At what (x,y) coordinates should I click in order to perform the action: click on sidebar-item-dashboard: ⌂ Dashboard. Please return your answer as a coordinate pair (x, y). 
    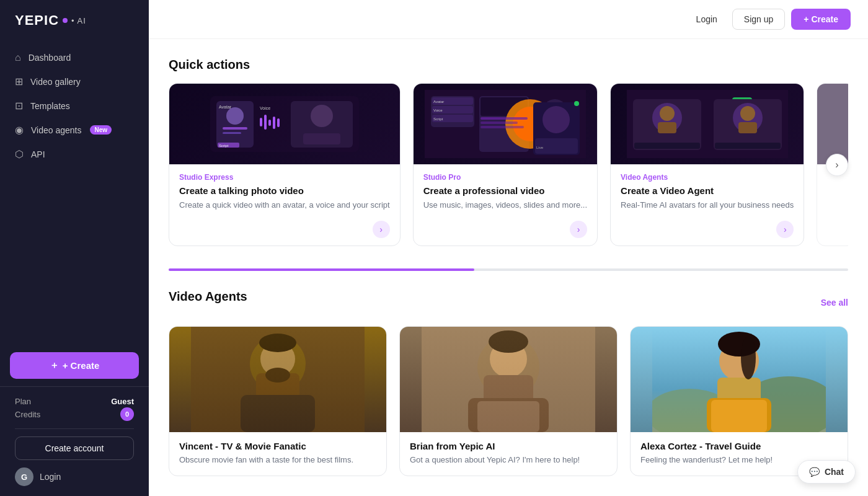
    Looking at the image, I should click on (74, 58).